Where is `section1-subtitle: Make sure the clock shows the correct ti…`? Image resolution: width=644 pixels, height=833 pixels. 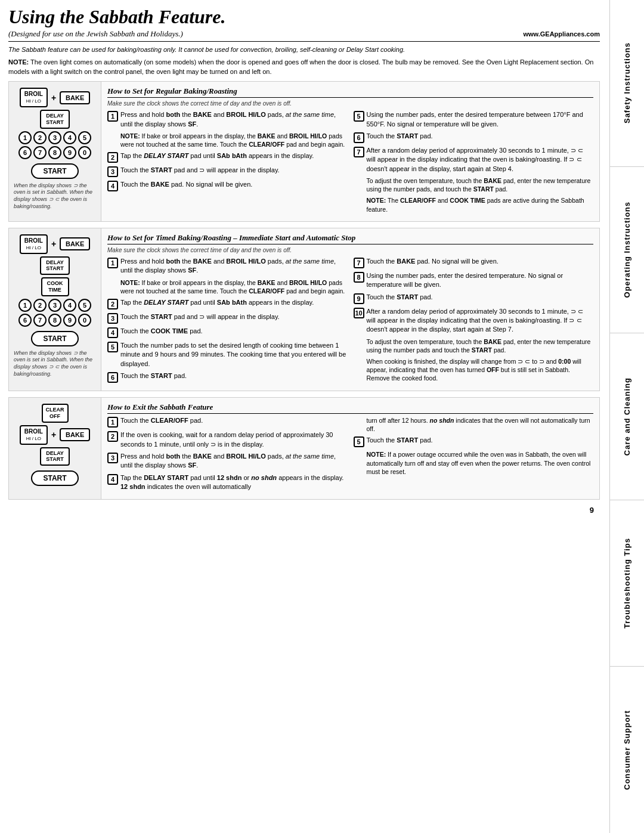
section1-subtitle: Make sure the clock shows the correct ti… is located at coordinates (351, 104).